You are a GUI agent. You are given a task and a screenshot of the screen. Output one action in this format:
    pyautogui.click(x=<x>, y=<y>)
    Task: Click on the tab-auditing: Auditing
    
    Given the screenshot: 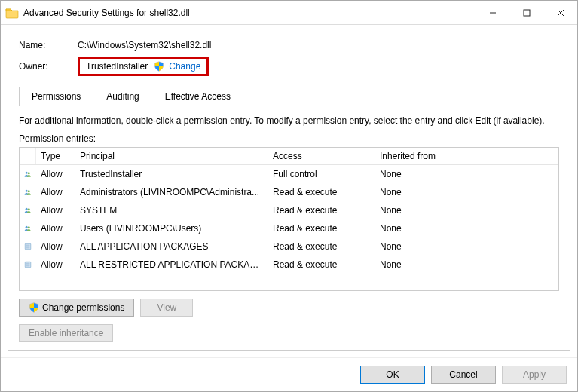 What is the action you would take?
    pyautogui.click(x=122, y=96)
    